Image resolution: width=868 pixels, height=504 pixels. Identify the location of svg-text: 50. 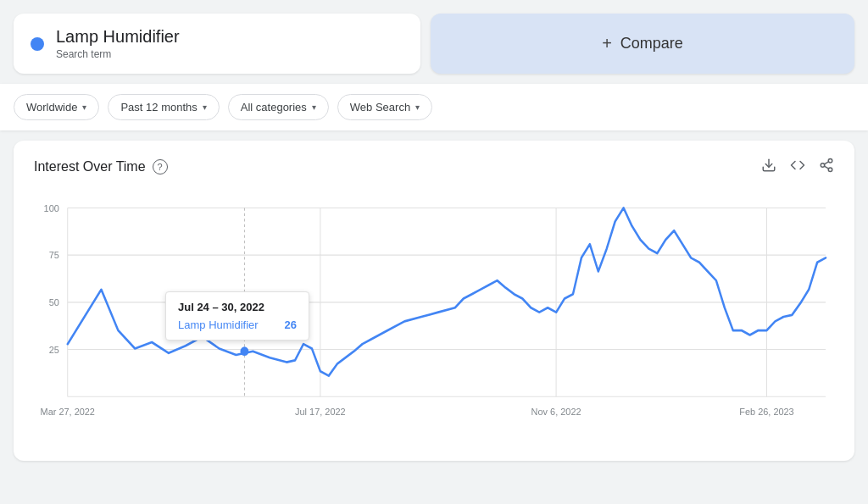
(54, 302).